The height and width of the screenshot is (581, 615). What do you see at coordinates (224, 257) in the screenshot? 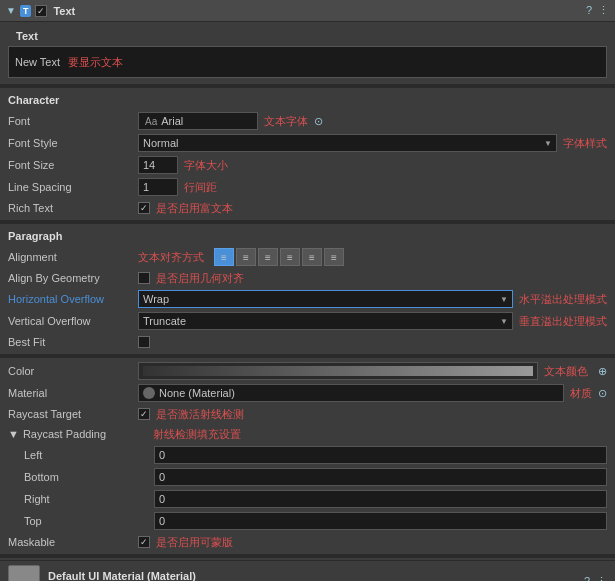
I see `align-btn-left: ≡` at bounding box center [224, 257].